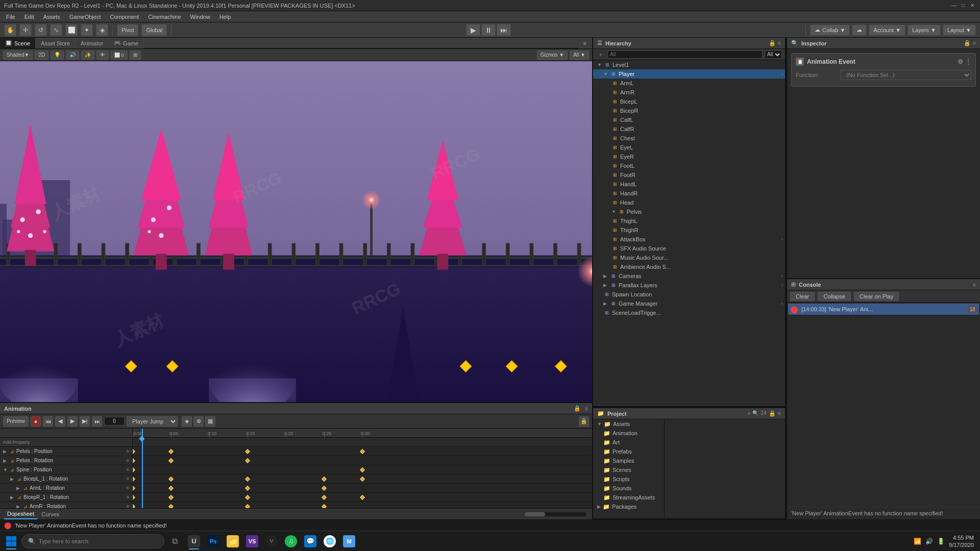  What do you see at coordinates (629, 433) in the screenshot?
I see `folder-animation: 📁 Animation` at bounding box center [629, 433].